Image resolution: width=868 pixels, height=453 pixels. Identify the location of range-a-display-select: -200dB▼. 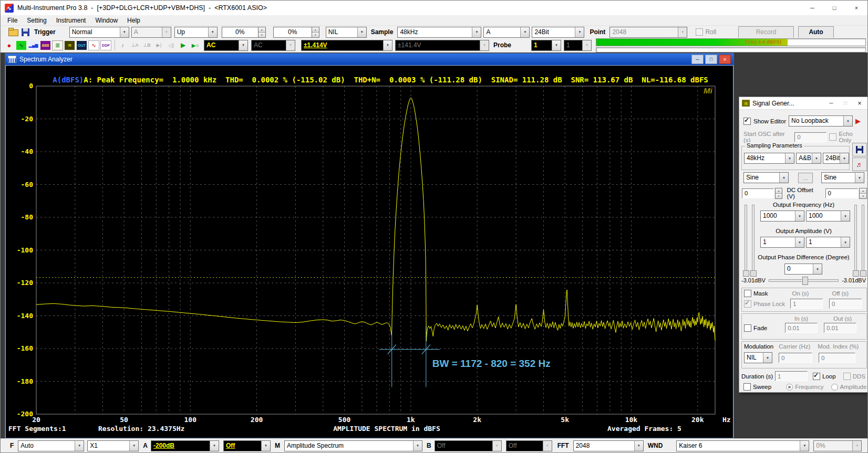
(185, 446).